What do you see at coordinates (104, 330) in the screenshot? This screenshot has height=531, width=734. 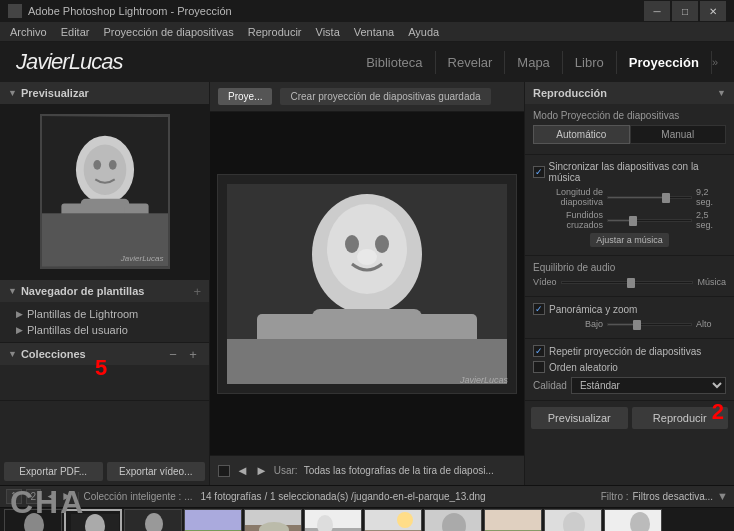 I see `template-item-usuario: ▶ Plantillas del usuario` at bounding box center [104, 330].